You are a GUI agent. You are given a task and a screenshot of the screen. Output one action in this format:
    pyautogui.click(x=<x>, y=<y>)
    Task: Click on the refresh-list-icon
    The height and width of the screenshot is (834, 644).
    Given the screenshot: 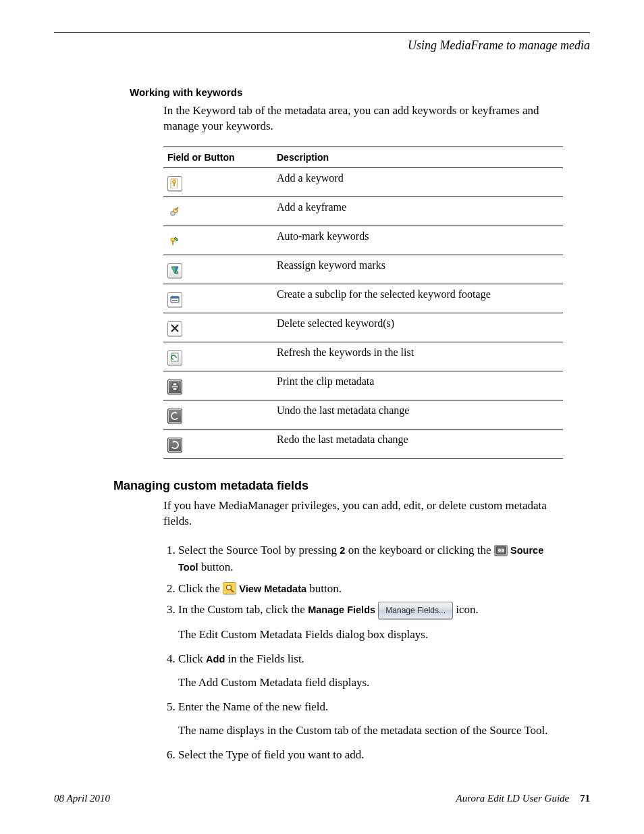 What is the action you would take?
    pyautogui.click(x=175, y=358)
    